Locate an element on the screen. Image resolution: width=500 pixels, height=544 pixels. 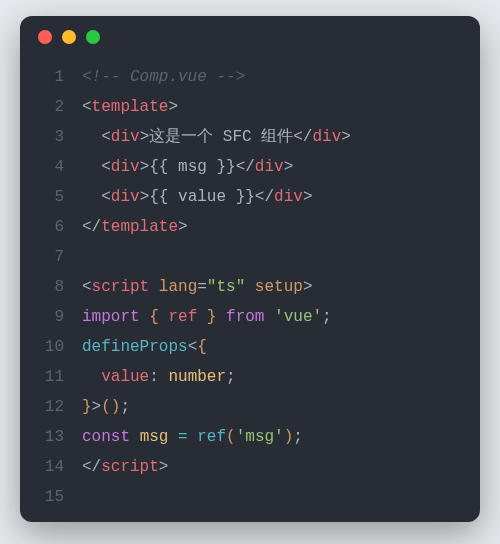
token-ident: value is located at coordinates (125, 377).